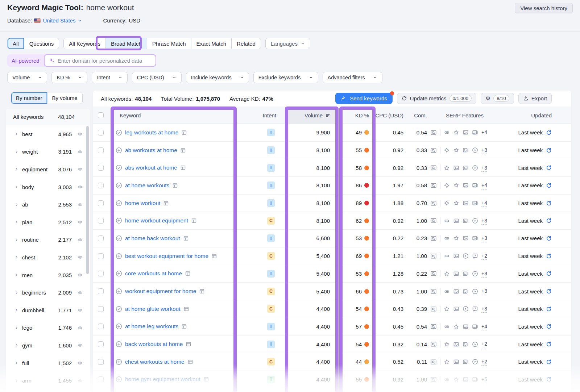 The width and height of the screenshot is (580, 392). Describe the element at coordinates (101, 115) in the screenshot. I see `select-all-column` at that location.